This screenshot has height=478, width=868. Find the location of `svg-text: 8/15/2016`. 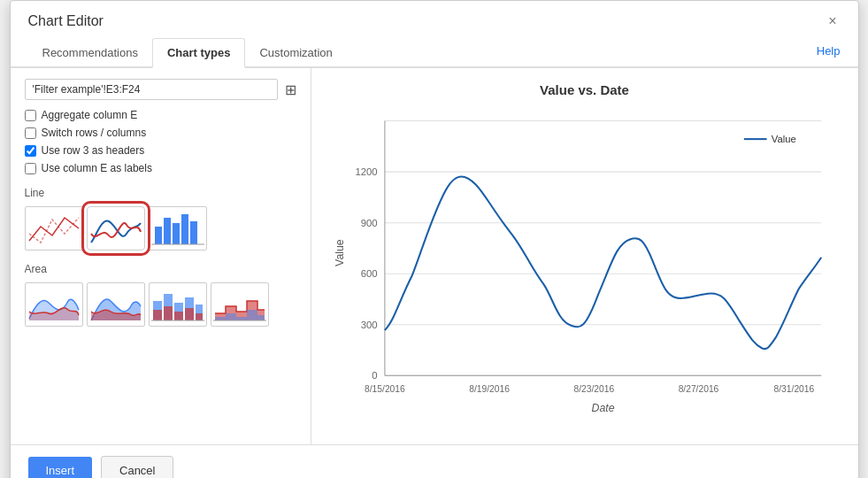

svg-text: 8/15/2016 is located at coordinates (385, 389).